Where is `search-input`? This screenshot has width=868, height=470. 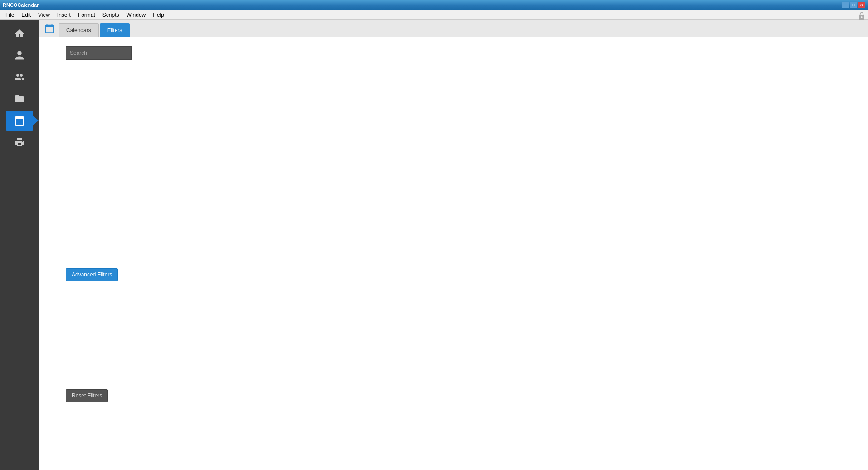
search-input is located at coordinates (99, 53).